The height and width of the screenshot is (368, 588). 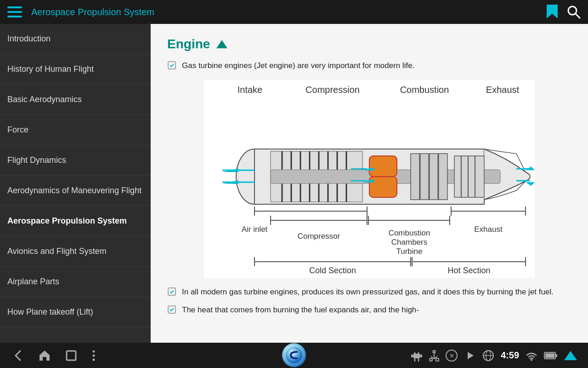 What do you see at coordinates (94, 356) in the screenshot?
I see `menu-dots-icon` at bounding box center [94, 356].